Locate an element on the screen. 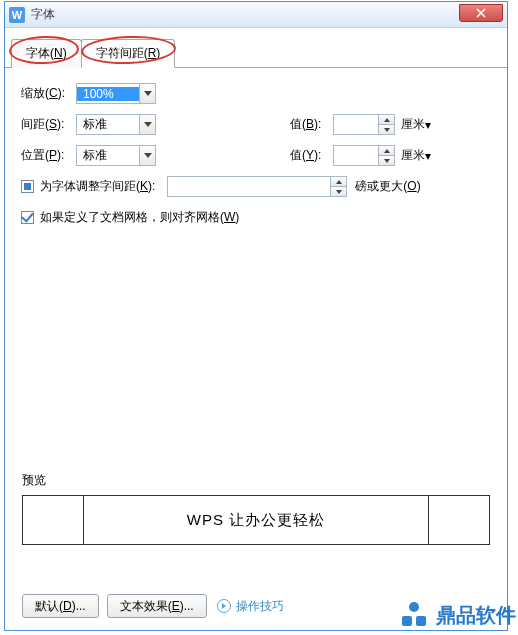  preview-divider-left is located at coordinates (84, 520).